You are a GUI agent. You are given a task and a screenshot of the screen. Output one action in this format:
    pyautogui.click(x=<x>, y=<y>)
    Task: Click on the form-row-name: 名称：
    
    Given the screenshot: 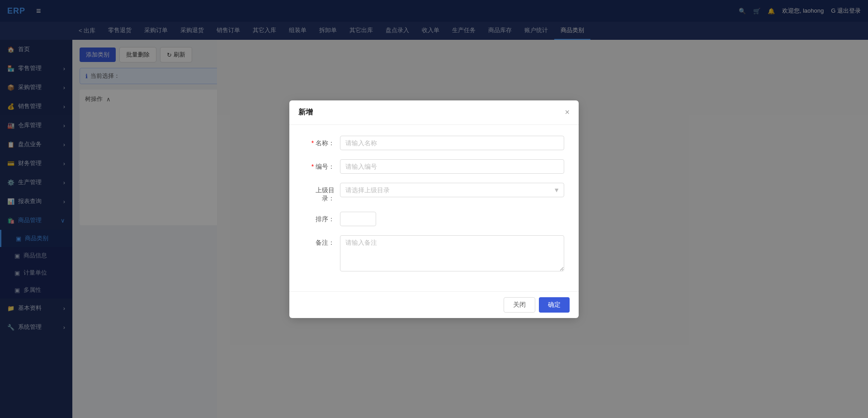 What is the action you would take?
    pyautogui.click(x=434, y=143)
    